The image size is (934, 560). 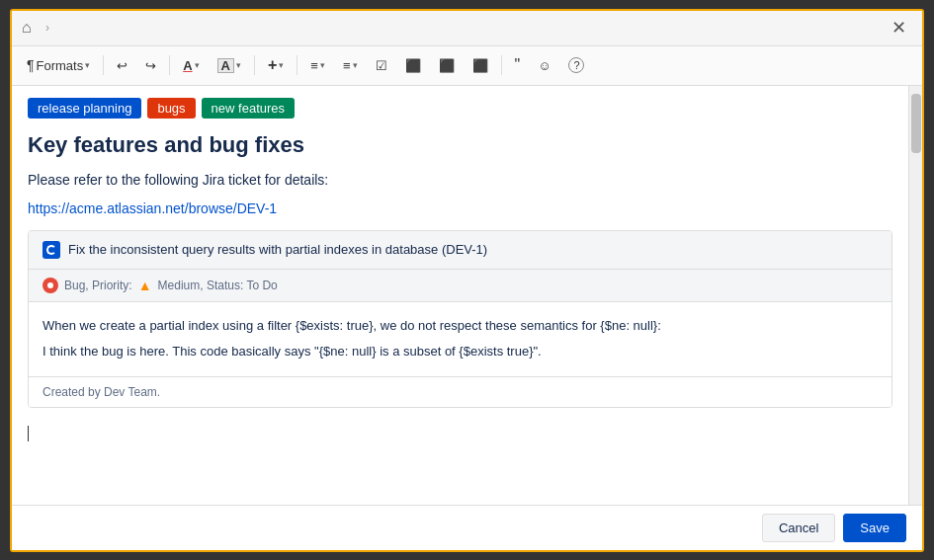 I want to click on tag-bugs: bugs, so click(x=171, y=109).